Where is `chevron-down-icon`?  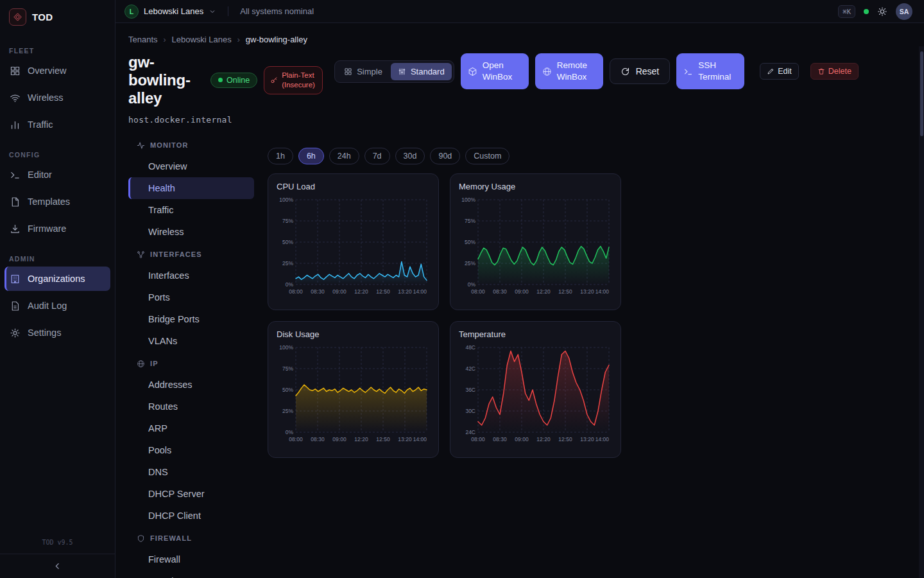 chevron-down-icon is located at coordinates (212, 12).